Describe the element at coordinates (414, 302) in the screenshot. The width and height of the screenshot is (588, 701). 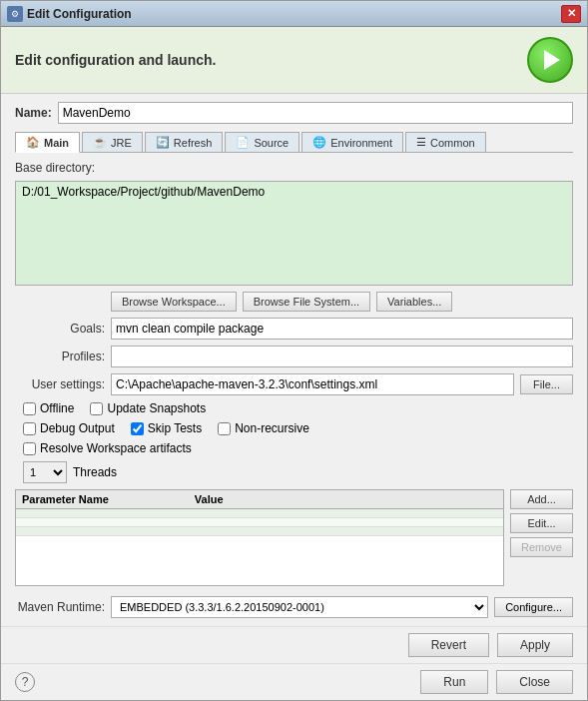
I see `variables-button: Variables...` at that location.